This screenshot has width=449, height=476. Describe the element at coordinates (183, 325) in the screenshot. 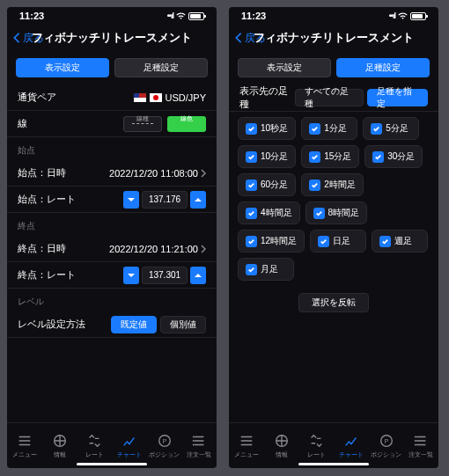

I see `level-custom-button: 個別値` at that location.